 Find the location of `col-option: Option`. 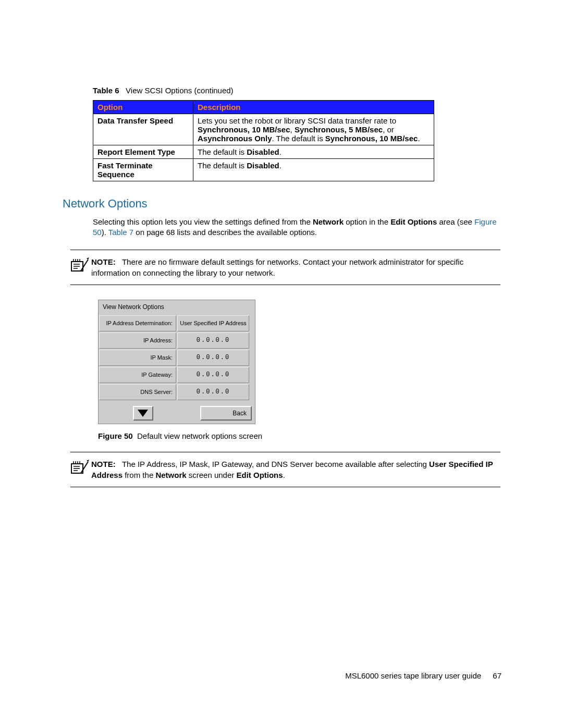

col-option: Option is located at coordinates (143, 107).